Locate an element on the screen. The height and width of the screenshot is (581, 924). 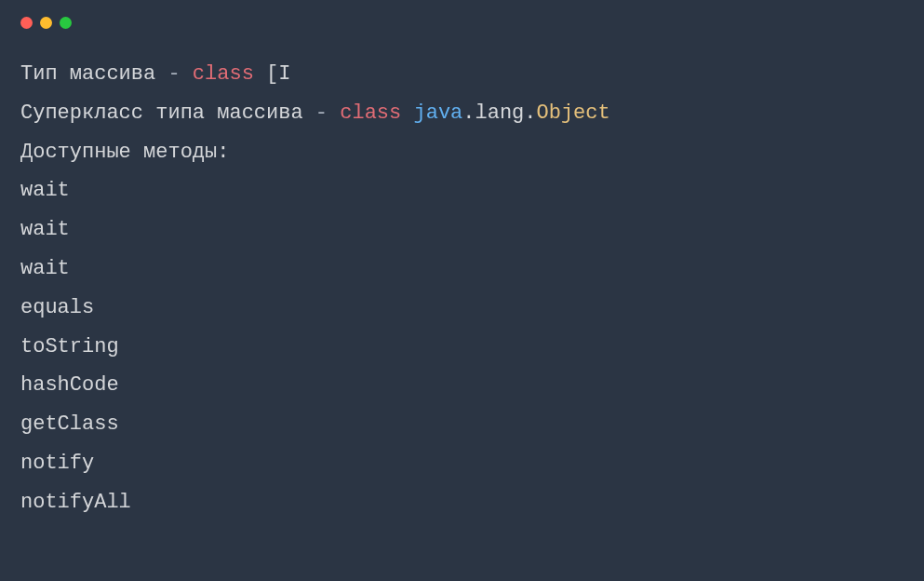
minimize-icon is located at coordinates (47, 22).